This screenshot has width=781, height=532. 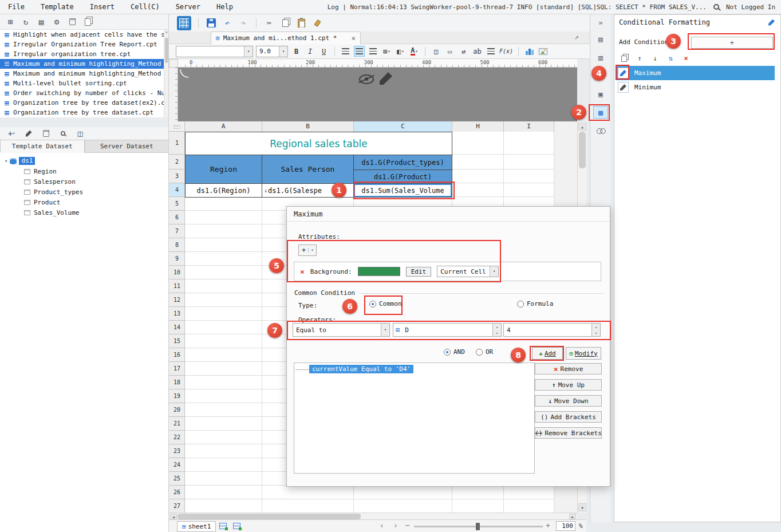 What do you see at coordinates (177, 383) in the screenshot?
I see `row-header-18: 18` at bounding box center [177, 383].